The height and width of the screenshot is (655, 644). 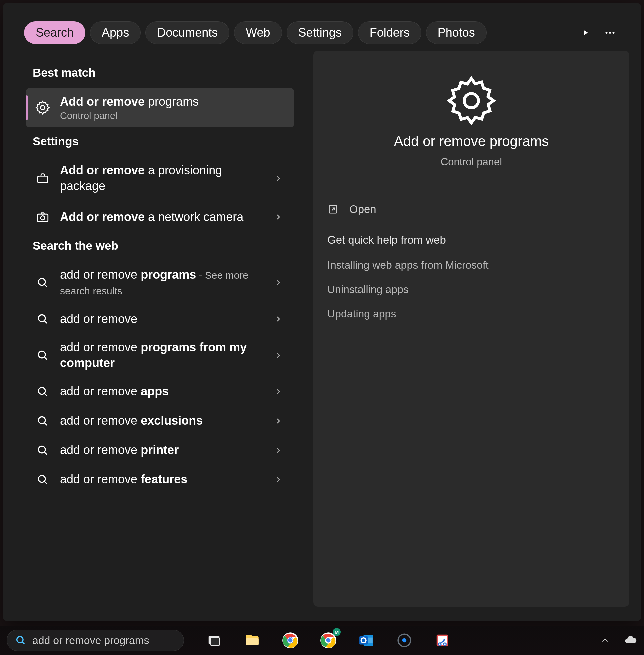 I want to click on open-action: Open, so click(x=472, y=210).